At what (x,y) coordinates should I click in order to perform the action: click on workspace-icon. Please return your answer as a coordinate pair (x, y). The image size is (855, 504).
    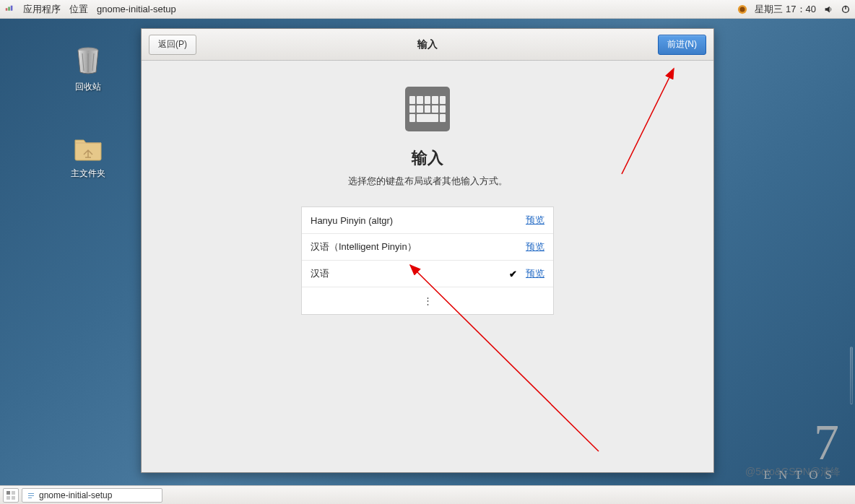
    Looking at the image, I should click on (11, 495).